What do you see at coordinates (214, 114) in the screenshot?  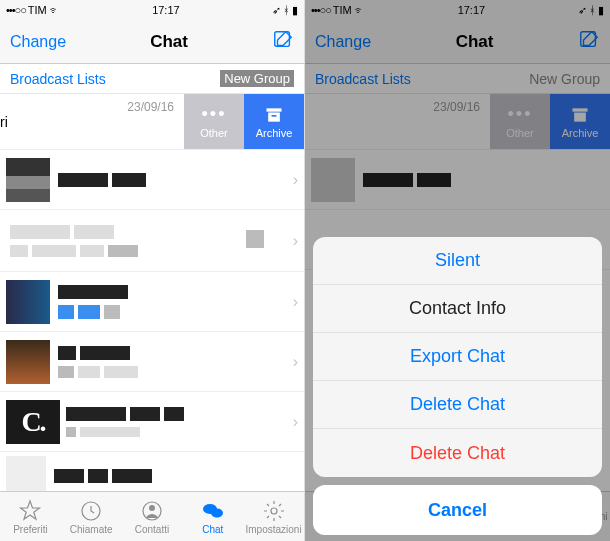 I see `ellipsis-icon: •••` at bounding box center [214, 114].